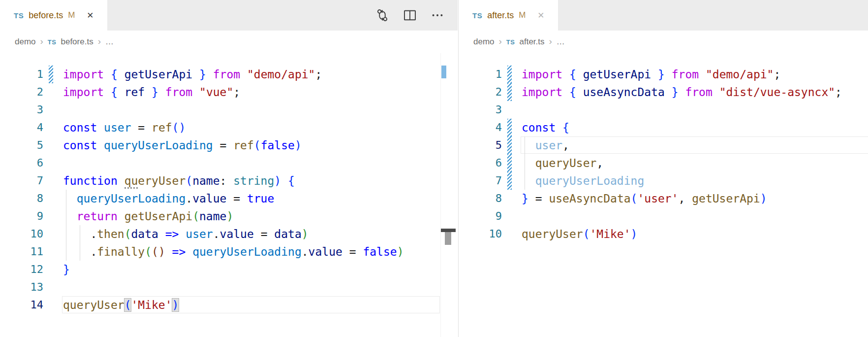 This screenshot has height=337, width=868. What do you see at coordinates (54, 15) in the screenshot?
I see `tab-before.ts: TSbefore.tsM✕` at bounding box center [54, 15].